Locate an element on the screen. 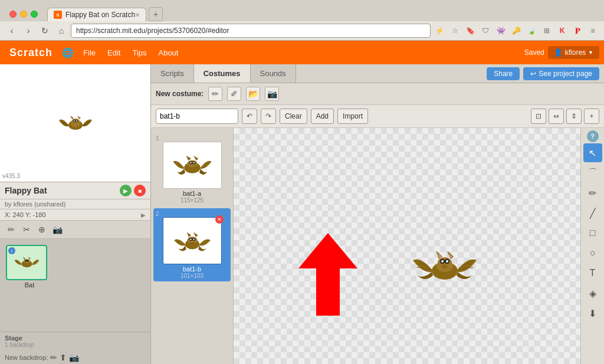 This screenshot has width=604, height=364. sprite-item-label: Bat is located at coordinates (29, 285).